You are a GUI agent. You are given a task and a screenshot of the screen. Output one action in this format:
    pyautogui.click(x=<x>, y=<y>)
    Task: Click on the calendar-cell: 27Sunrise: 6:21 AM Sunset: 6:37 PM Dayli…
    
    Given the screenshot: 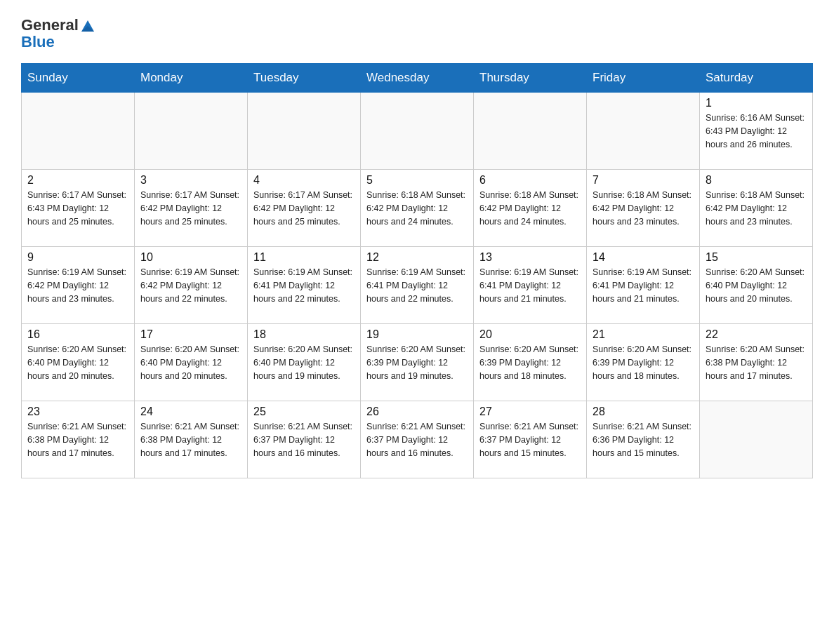 What is the action you would take?
    pyautogui.click(x=531, y=440)
    